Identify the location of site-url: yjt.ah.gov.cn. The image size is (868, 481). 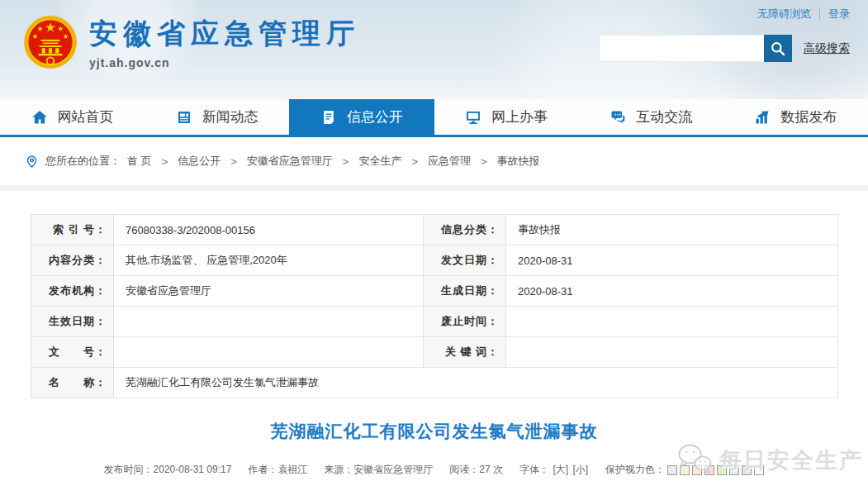
(225, 63).